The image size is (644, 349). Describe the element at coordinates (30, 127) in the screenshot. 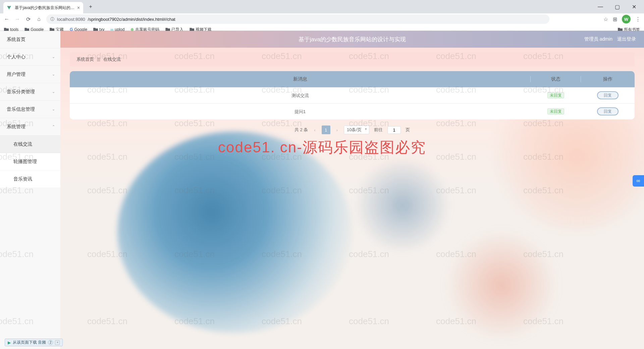

I see `sidebar-item-system: 系统管理⌃` at that location.